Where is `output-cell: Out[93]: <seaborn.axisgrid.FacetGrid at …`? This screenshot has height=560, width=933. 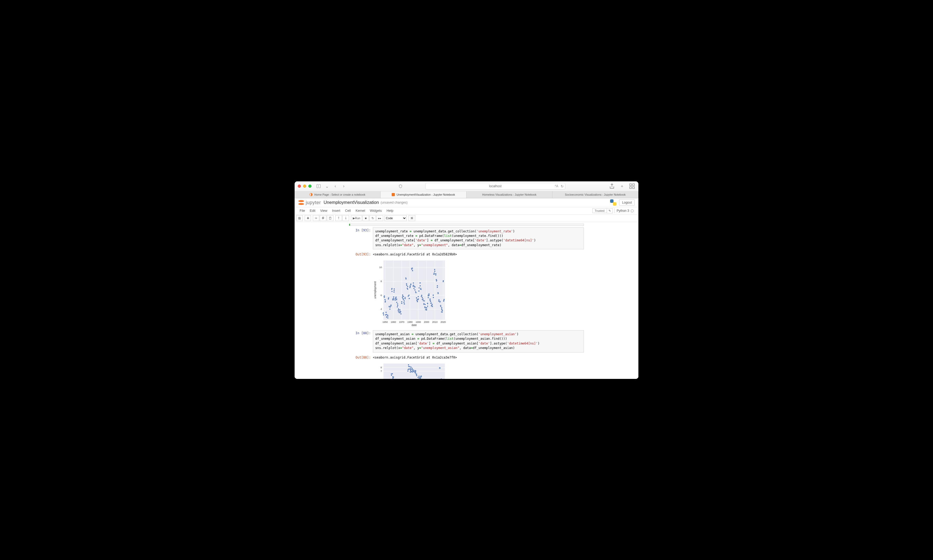
output-cell: Out[93]: <seaborn.axisgrid.FacetGrid at … is located at coordinates (466, 290).